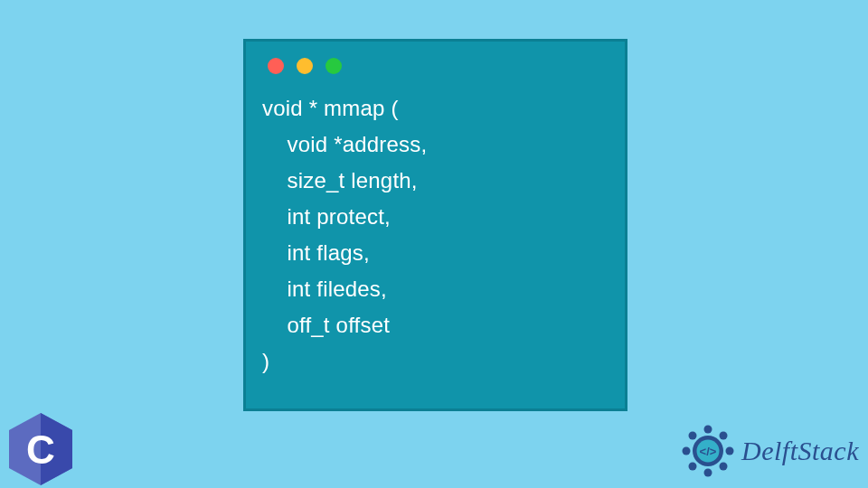  Describe the element at coordinates (769, 451) in the screenshot. I see `brand-logo: </> DelftStack` at that location.